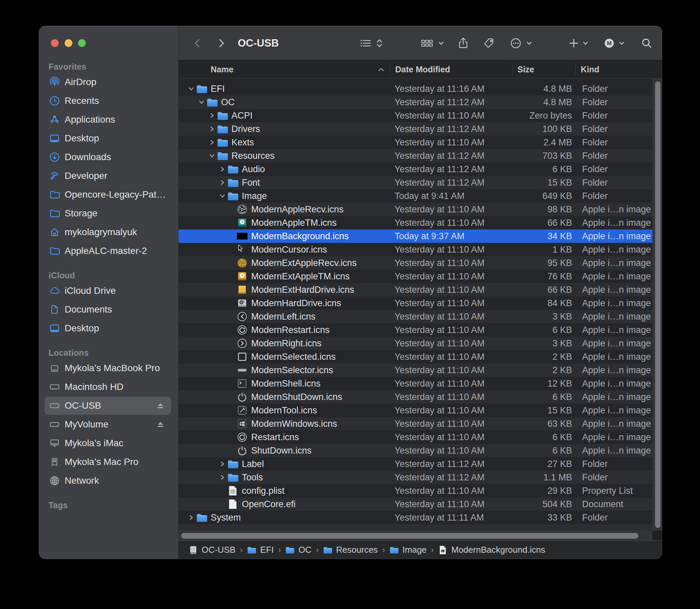 The height and width of the screenshot is (609, 700). I want to click on sidebar-item-applealc-master-2: AppleALC-master-2, so click(108, 251).